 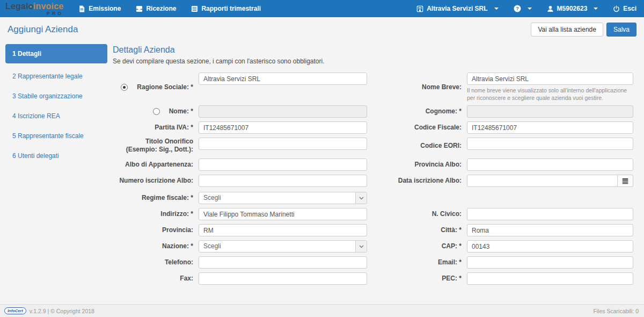 I want to click on n-civico-label: N. Civico:, so click(x=417, y=214).